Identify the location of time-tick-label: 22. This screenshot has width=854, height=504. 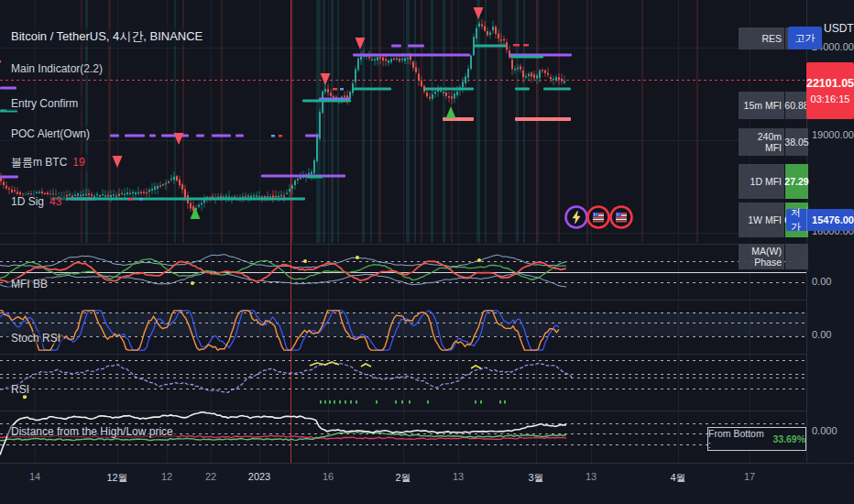
(211, 477).